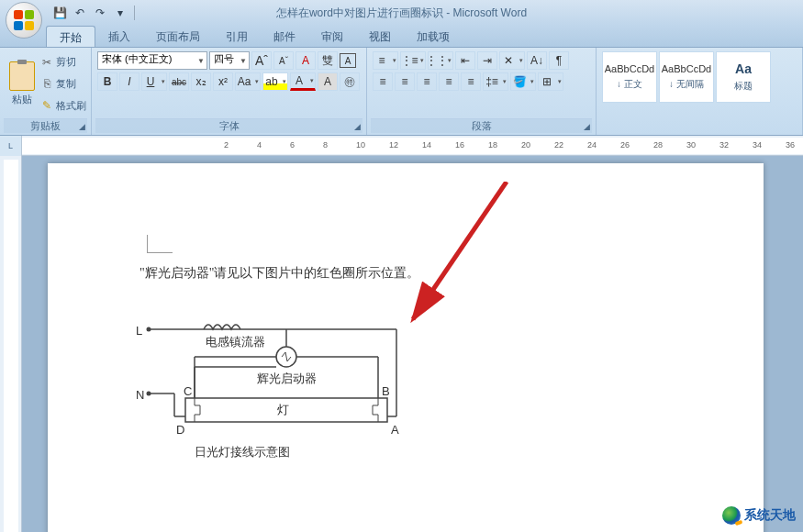 The height and width of the screenshot is (532, 803). What do you see at coordinates (262, 61) in the screenshot?
I see `grow-font-button: Aˆ` at bounding box center [262, 61].